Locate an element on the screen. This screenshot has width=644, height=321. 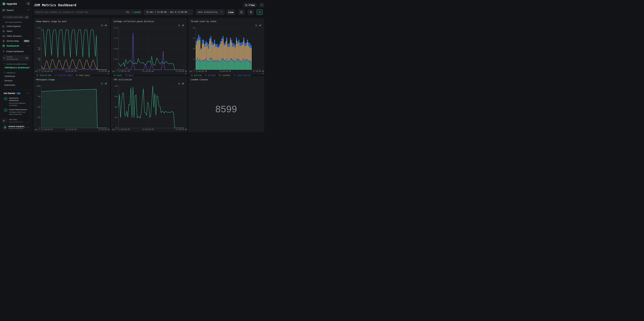
y-axis-label: 10% is located at coordinates (114, 117).